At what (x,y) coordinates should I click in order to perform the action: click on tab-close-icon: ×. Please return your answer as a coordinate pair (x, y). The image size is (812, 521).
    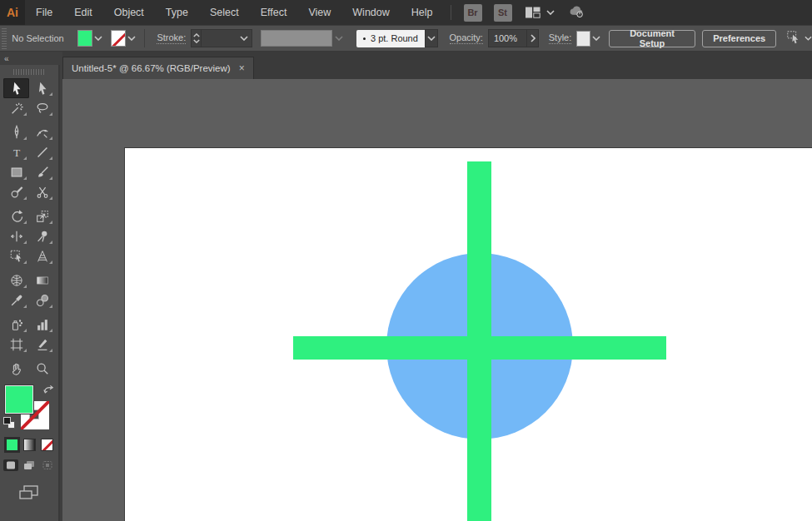
    Looking at the image, I should click on (242, 68).